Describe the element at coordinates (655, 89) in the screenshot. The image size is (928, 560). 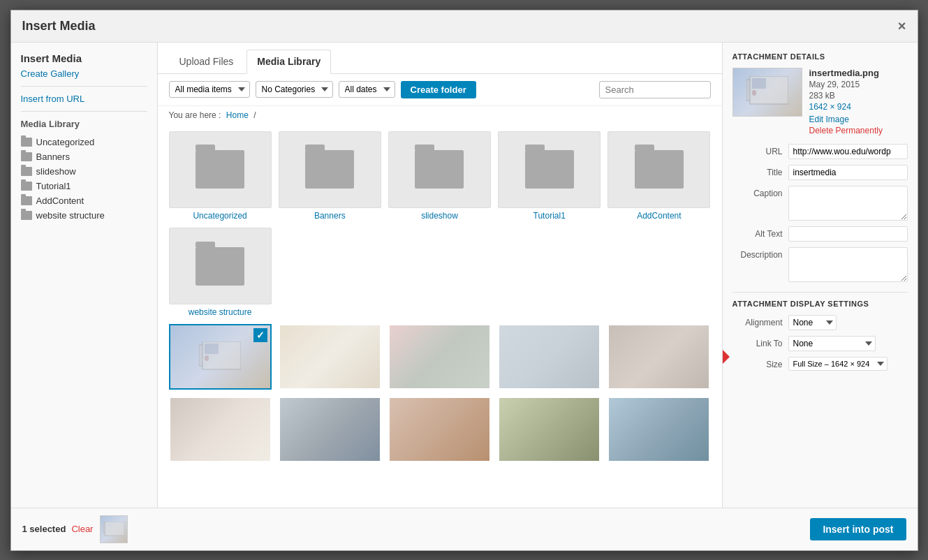
I see `search-input` at that location.